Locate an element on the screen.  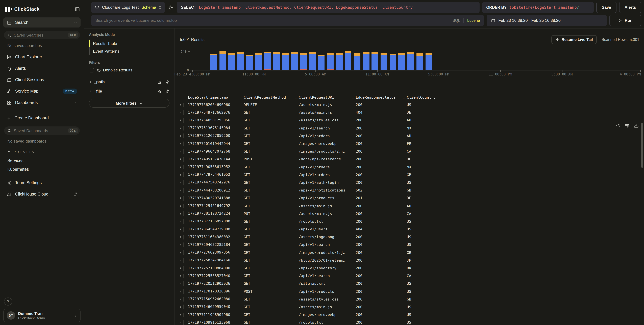
denoise-checkbox is located at coordinates (92, 70).